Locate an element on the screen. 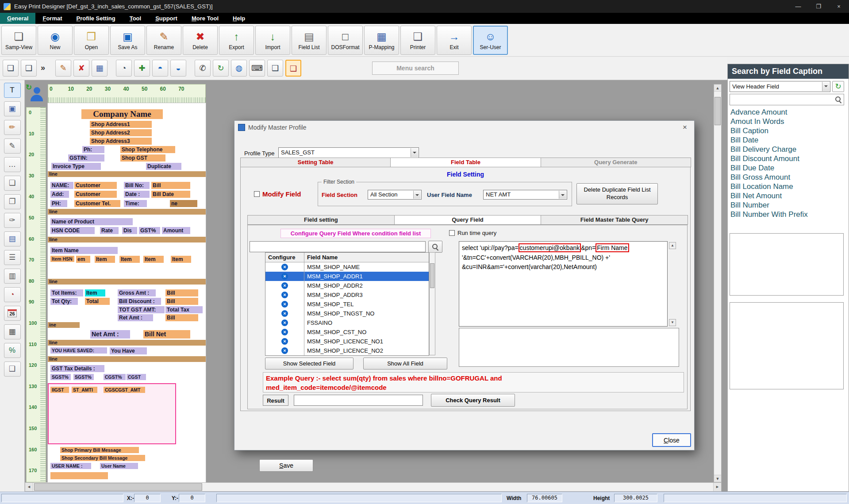 This screenshot has height=504, width=849. field-caption-item: Bill Net Amount is located at coordinates (788, 196).